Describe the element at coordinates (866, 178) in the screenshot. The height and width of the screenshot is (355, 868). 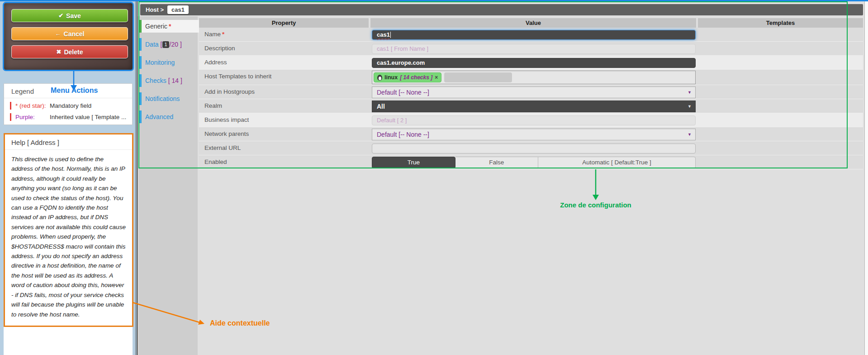
I see `scrollbar-track` at that location.